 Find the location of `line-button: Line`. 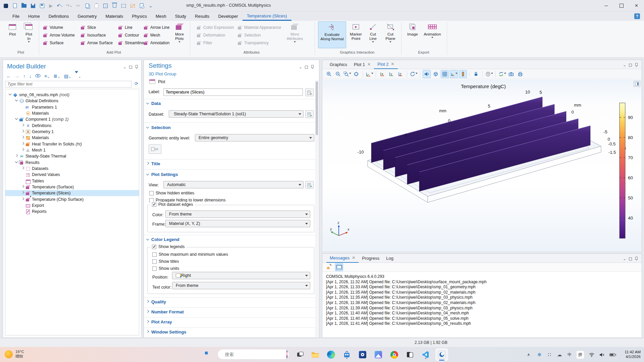

line-button: Line is located at coordinates (125, 27).